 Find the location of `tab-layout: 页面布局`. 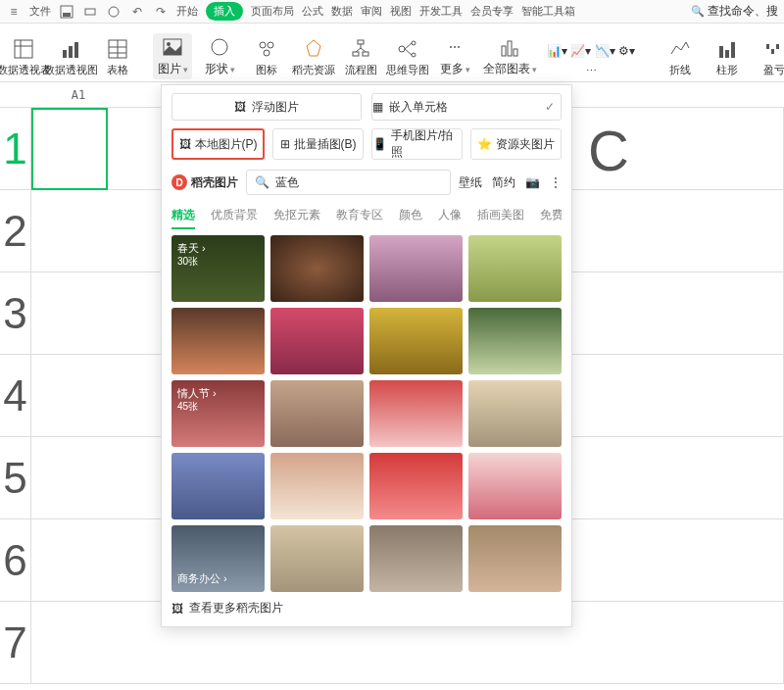

tab-layout: 页面布局 is located at coordinates (272, 12).